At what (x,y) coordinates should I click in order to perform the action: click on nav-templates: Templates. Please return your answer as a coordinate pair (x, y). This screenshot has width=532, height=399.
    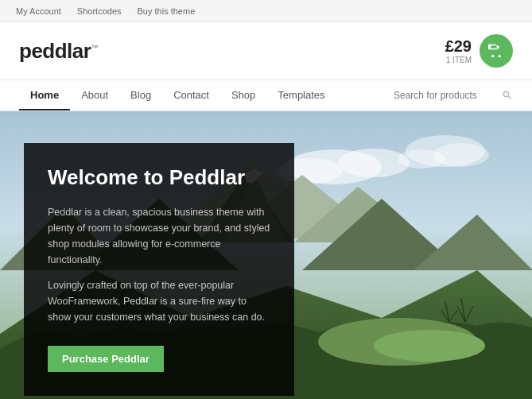
    Looking at the image, I should click on (301, 95).